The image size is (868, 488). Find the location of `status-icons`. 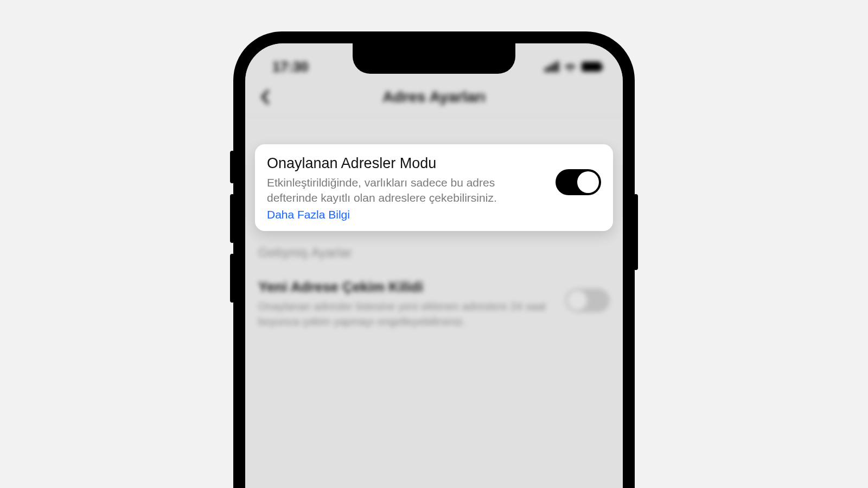

status-icons is located at coordinates (573, 67).